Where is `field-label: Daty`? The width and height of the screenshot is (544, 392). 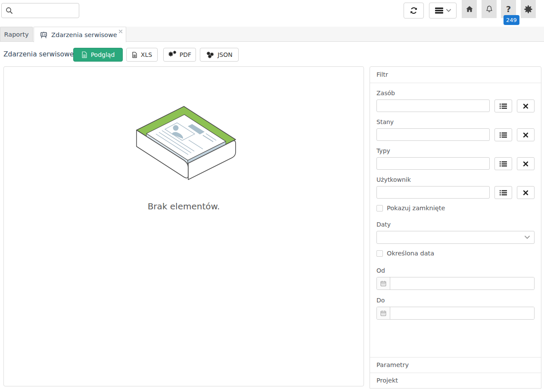
field-label: Daty is located at coordinates (456, 224).